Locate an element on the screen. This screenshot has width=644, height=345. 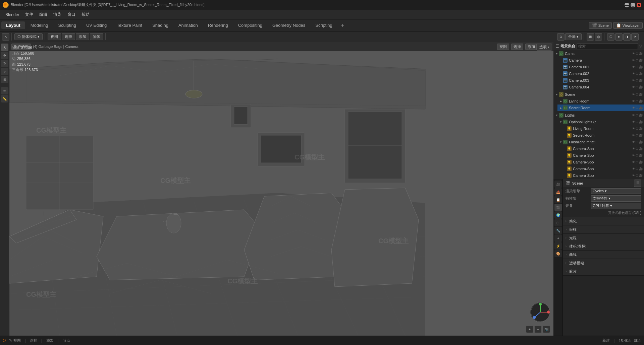
tool-transform: ⊞ is located at coordinates (5, 79).